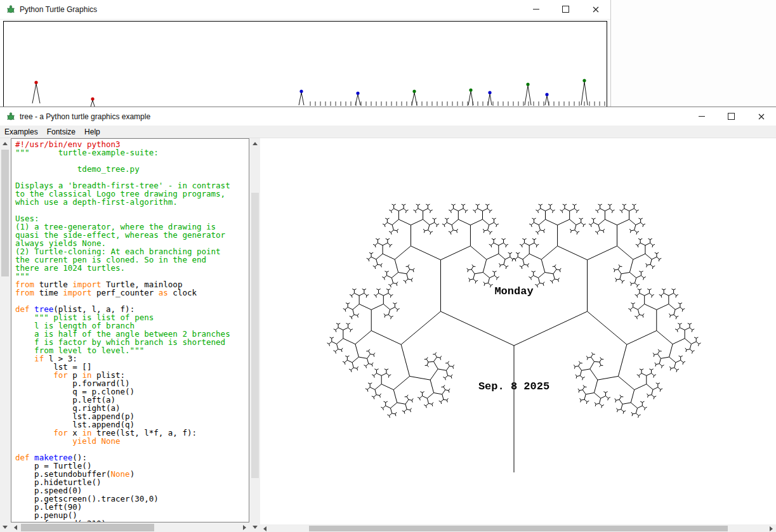 This screenshot has width=776, height=532. Describe the element at coordinates (255, 335) in the screenshot. I see `canvas-vscrollbar` at that location.